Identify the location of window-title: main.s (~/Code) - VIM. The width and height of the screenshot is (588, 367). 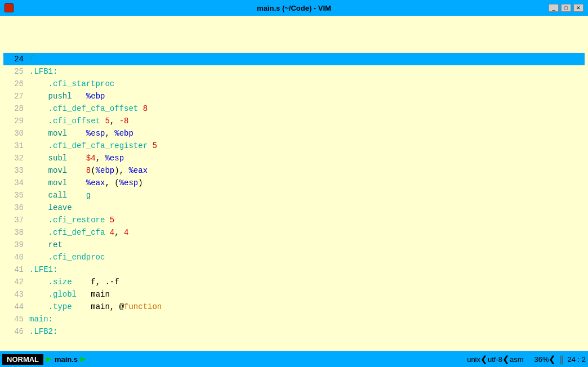
(294, 8).